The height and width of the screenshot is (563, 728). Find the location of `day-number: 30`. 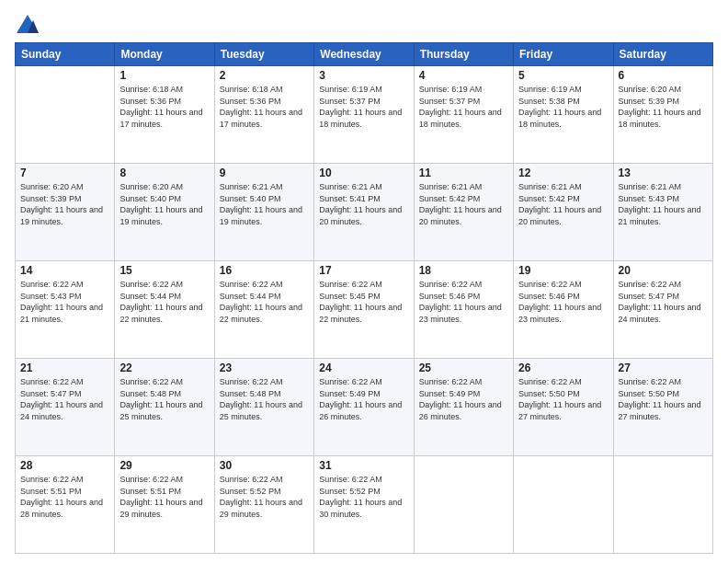

day-number: 30 is located at coordinates (265, 465).